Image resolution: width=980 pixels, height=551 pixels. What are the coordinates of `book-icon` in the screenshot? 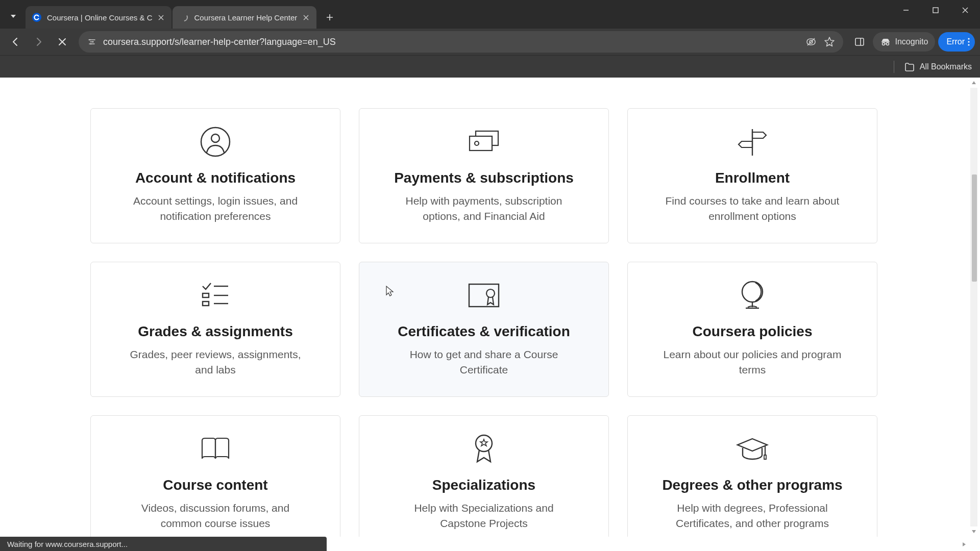 It's located at (215, 449).